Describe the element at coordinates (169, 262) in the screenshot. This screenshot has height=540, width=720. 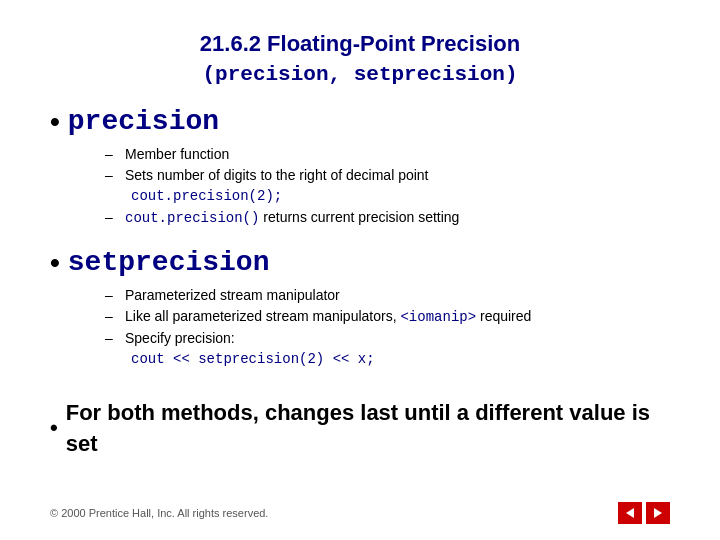
I see `setprecision-label: setprecision` at that location.